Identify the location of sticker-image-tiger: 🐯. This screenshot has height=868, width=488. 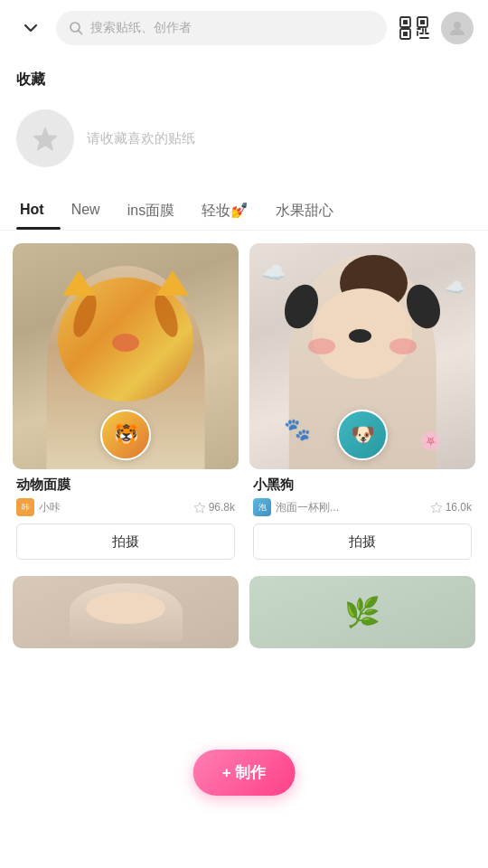
(126, 356).